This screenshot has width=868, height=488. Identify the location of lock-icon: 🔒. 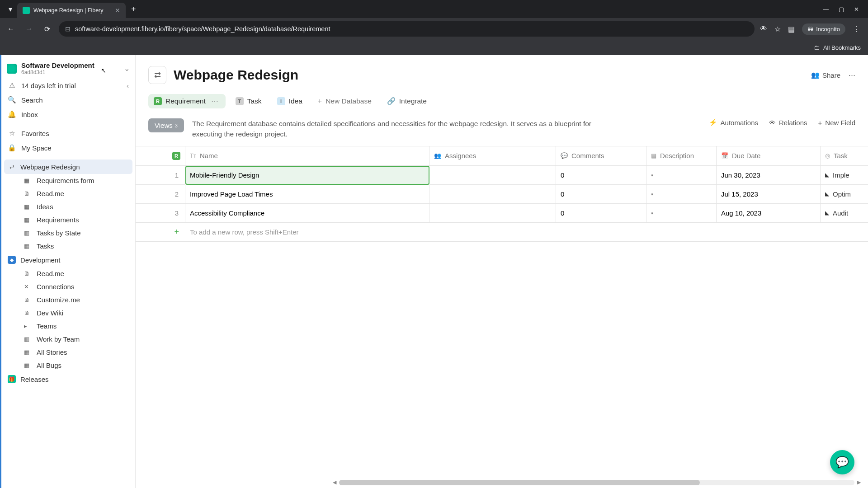
(12, 148).